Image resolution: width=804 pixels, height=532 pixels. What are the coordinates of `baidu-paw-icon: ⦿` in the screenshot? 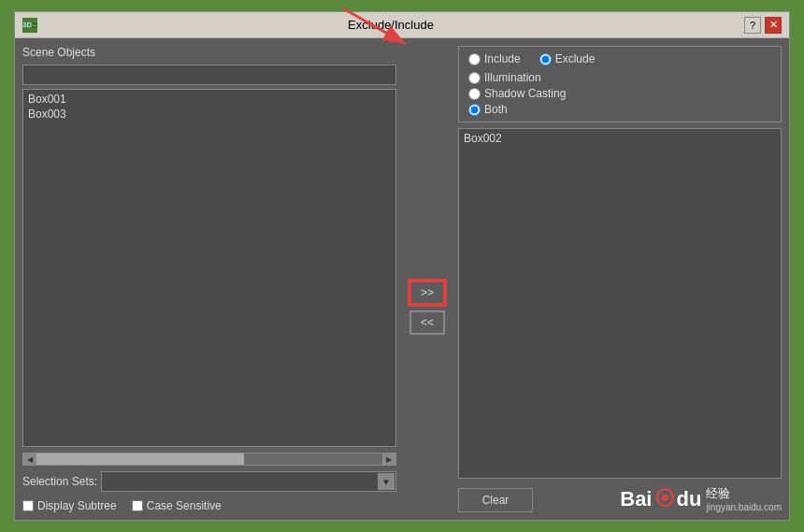 It's located at (665, 499).